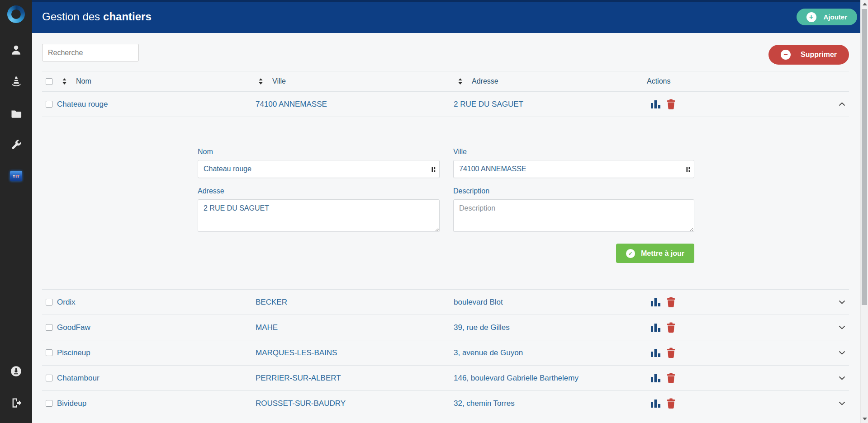 Image resolution: width=868 pixels, height=423 pixels. I want to click on chevron-up-icon, so click(842, 104).